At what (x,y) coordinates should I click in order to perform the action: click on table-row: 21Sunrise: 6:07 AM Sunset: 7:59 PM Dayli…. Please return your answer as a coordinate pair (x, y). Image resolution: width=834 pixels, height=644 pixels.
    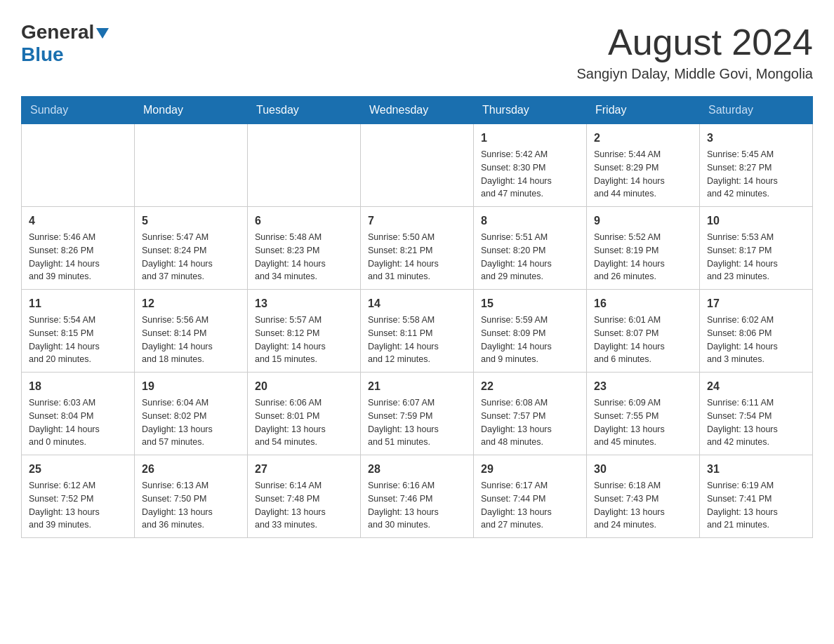
    Looking at the image, I should click on (417, 414).